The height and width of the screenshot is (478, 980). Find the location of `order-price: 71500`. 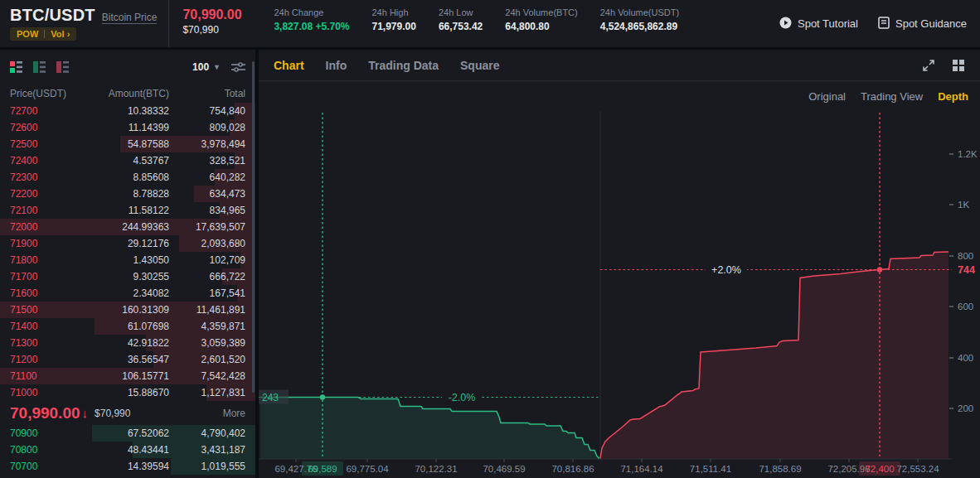

order-price: 71500 is located at coordinates (45, 310).